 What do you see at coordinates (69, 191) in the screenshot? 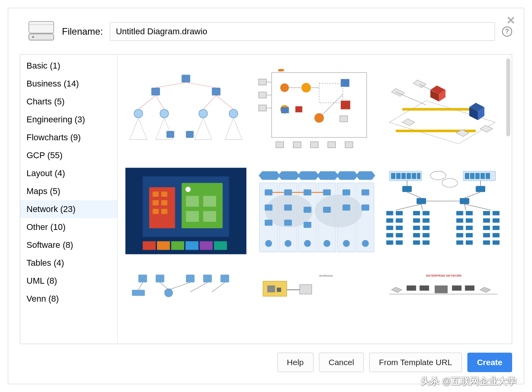
I see `sidebar-item-maps: Maps (5)` at bounding box center [69, 191].